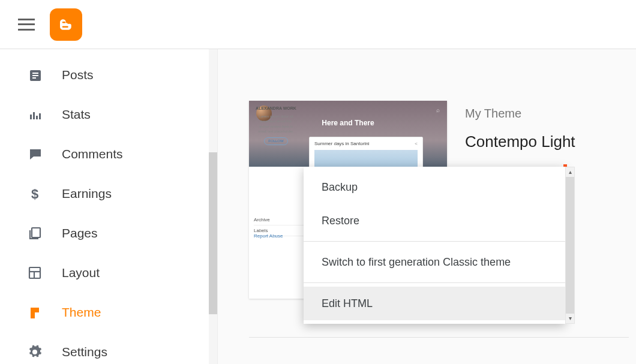  I want to click on menu-item-label: Edit HTML, so click(347, 303).